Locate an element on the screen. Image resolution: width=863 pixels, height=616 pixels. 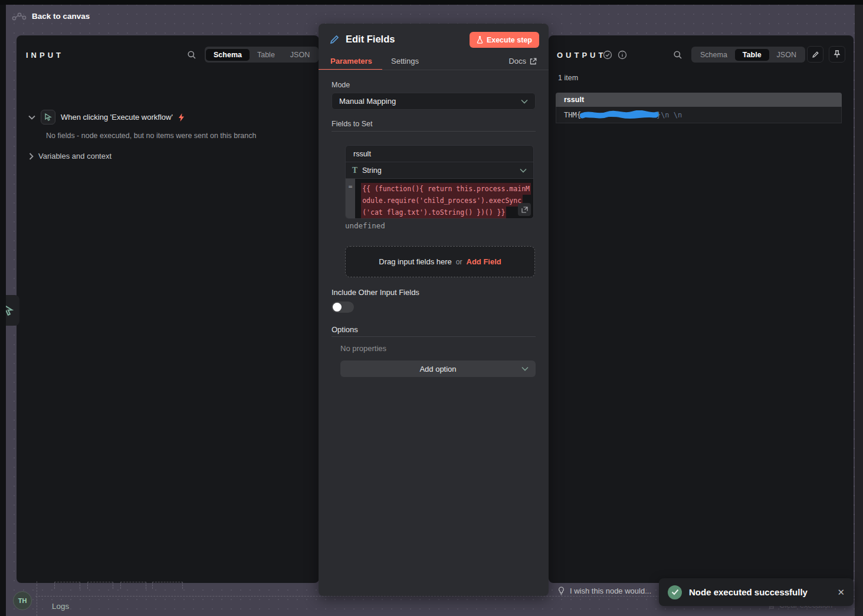
window-edge-left is located at coordinates (3, 308).